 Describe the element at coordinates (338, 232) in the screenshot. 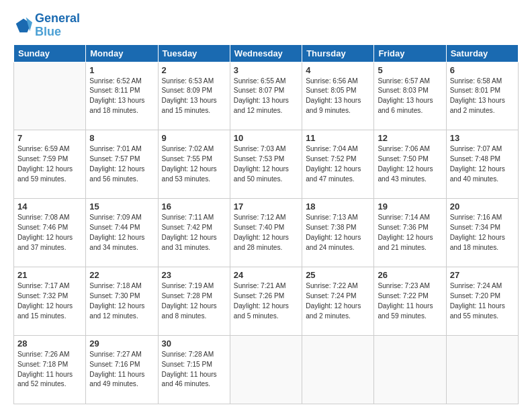

I see `day-info: Sunrise: 7:13 AMSunset: 7:38 PMDaylight:…` at that location.